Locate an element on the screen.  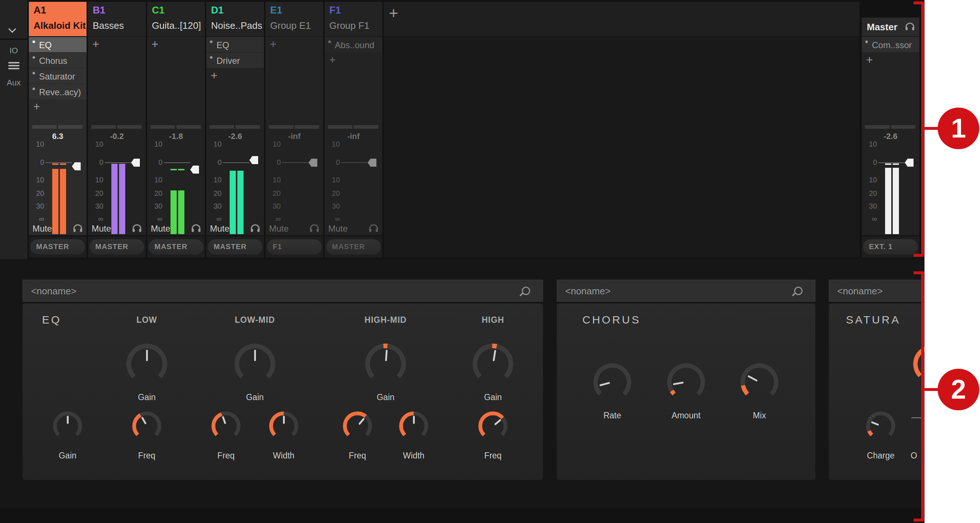
knob-lowmid-width is located at coordinates (284, 426).